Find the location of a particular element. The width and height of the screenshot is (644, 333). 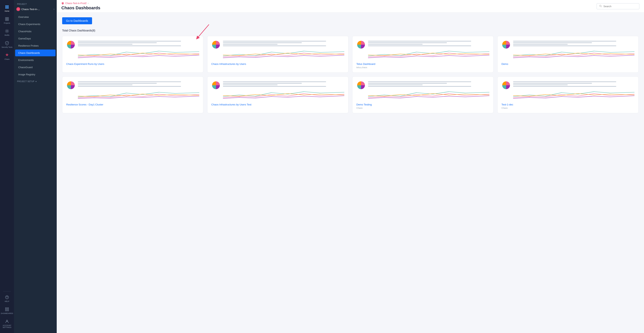

projects-icon is located at coordinates (7, 19).